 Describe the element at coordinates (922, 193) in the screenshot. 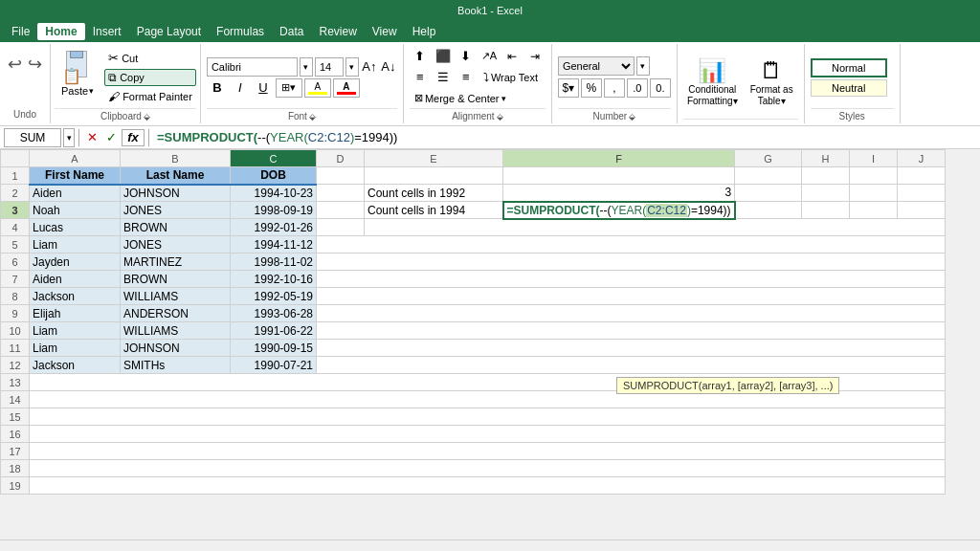

I see `cell-j2` at that location.